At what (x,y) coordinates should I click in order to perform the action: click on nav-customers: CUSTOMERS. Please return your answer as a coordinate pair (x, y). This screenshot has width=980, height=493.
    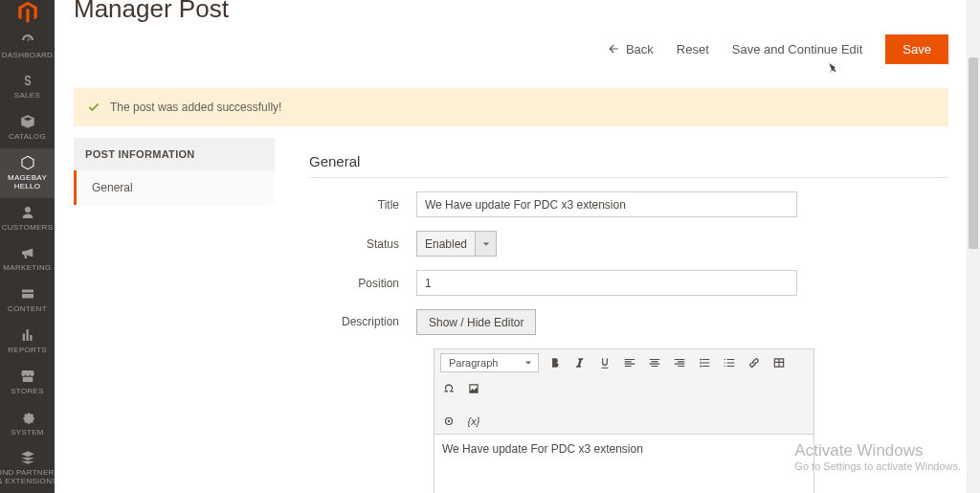
    Looking at the image, I should click on (27, 218).